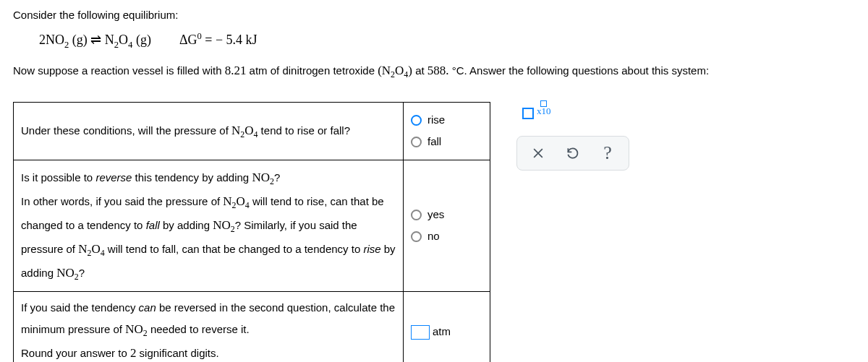 The height and width of the screenshot is (362, 868). I want to click on pressure-input, so click(420, 332).